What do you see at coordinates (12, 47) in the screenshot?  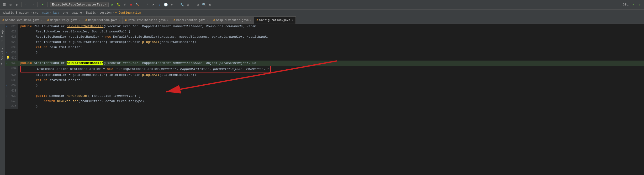 I see `line-number-630: 630` at bounding box center [12, 47].